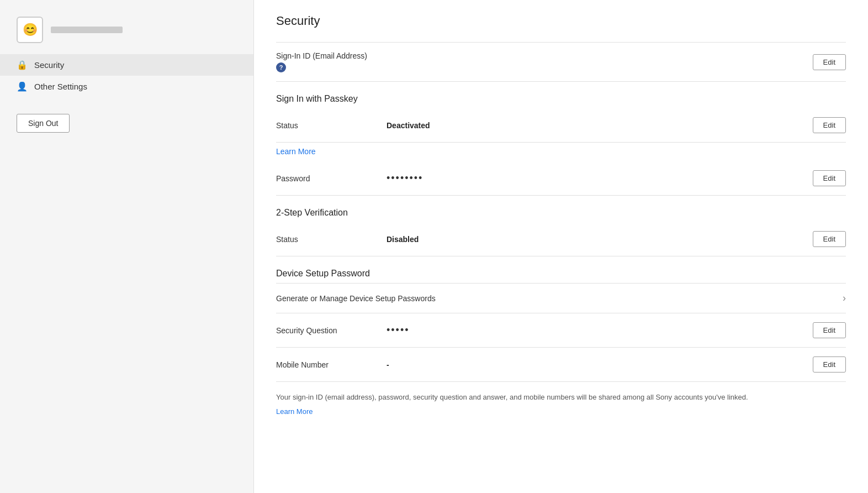 The width and height of the screenshot is (868, 493). Describe the element at coordinates (561, 152) in the screenshot. I see `passkey-learn-more-link: Learn More` at that location.